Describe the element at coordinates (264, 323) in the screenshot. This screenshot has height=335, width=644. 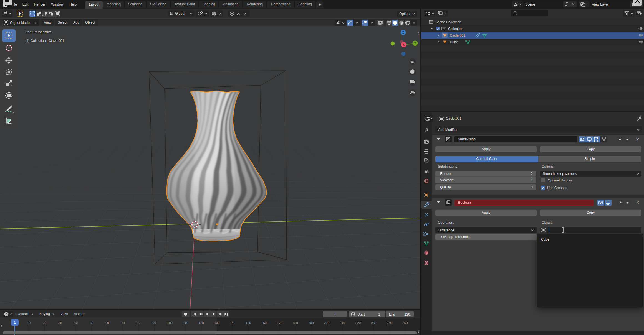
I see `svg-text: 160` at that location.